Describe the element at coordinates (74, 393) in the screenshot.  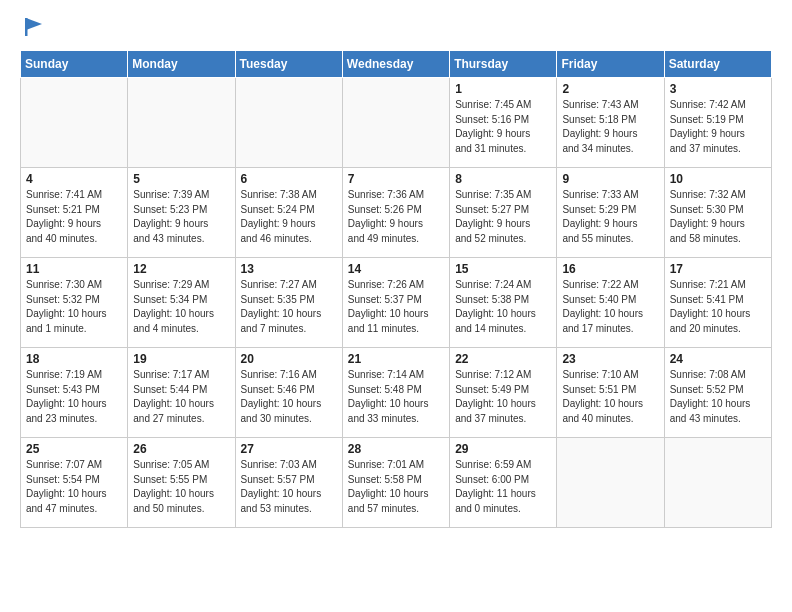
I see `calendar-cell: 18Sunrise: 7:19 AMSunset: 5:43 PMDayligh…` at that location.